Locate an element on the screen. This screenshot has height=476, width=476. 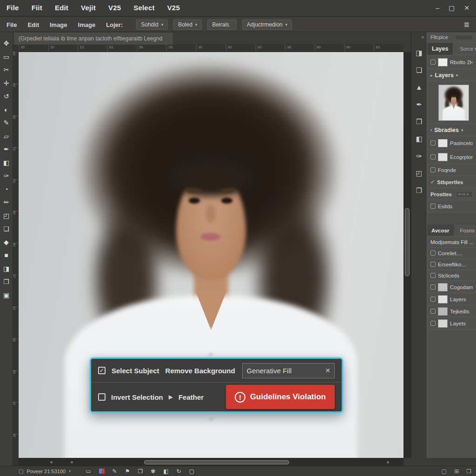
tool-icon: ✎ is located at coordinates (7, 123).